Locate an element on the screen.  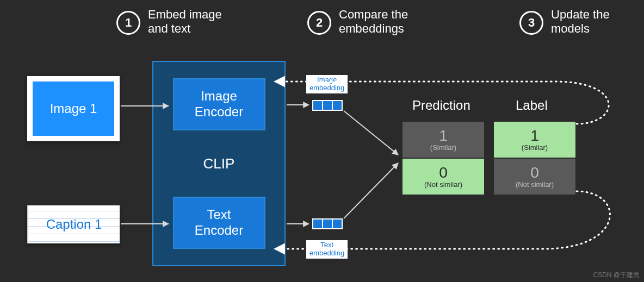
step-number: 3 is located at coordinates (531, 23).